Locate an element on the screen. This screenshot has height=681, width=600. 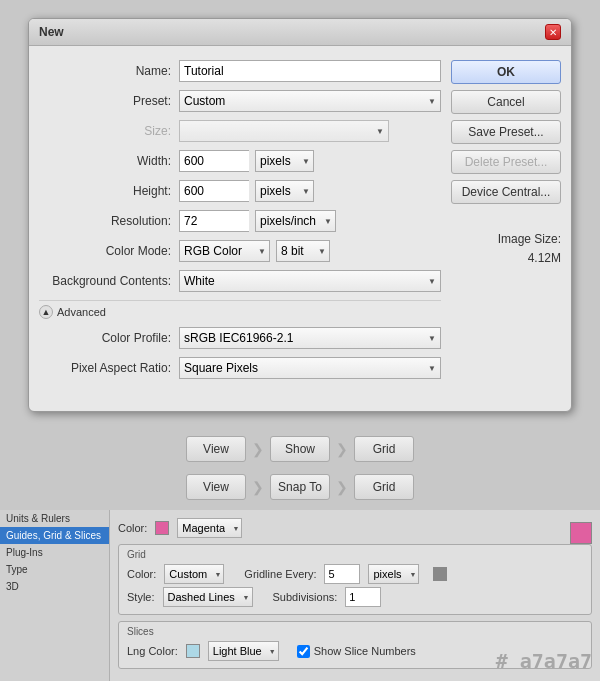
color-swatch-pink is located at coordinates (162, 528).